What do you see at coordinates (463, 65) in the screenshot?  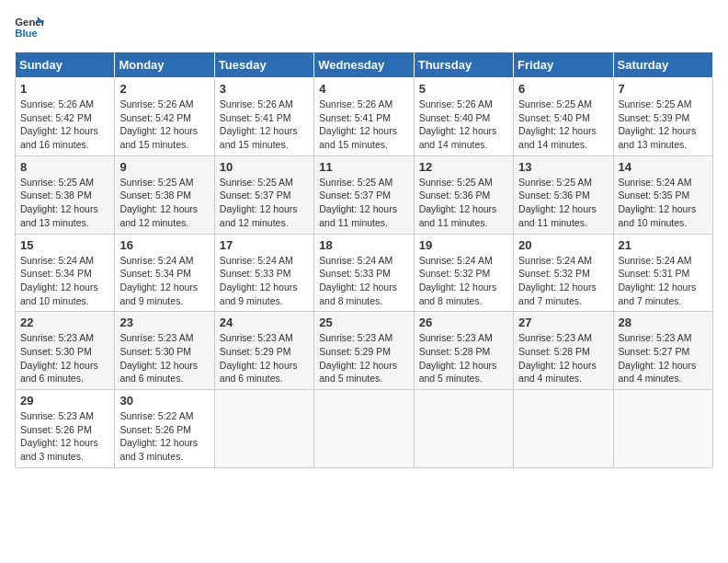 I see `col-header-thursday: Thursday` at bounding box center [463, 65].